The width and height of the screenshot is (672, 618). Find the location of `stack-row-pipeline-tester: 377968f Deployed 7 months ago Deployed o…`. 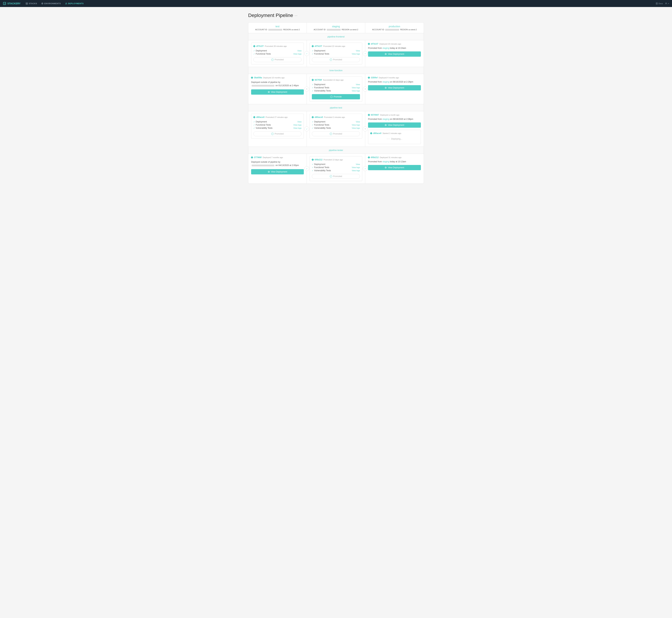

stack-row-pipeline-tester: 377968f Deployed 7 months ago Deployed o… is located at coordinates (336, 169).